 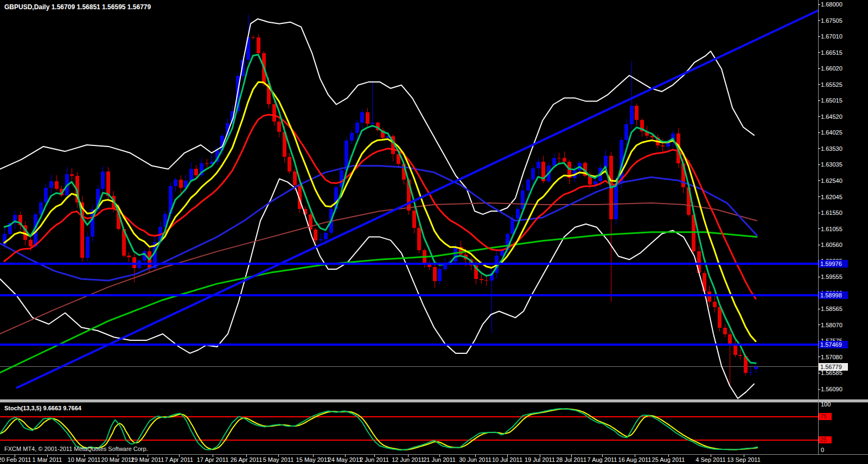 What do you see at coordinates (15, 460) in the screenshot?
I see `date-axis-label: 20 Feb 2011` at bounding box center [15, 460].